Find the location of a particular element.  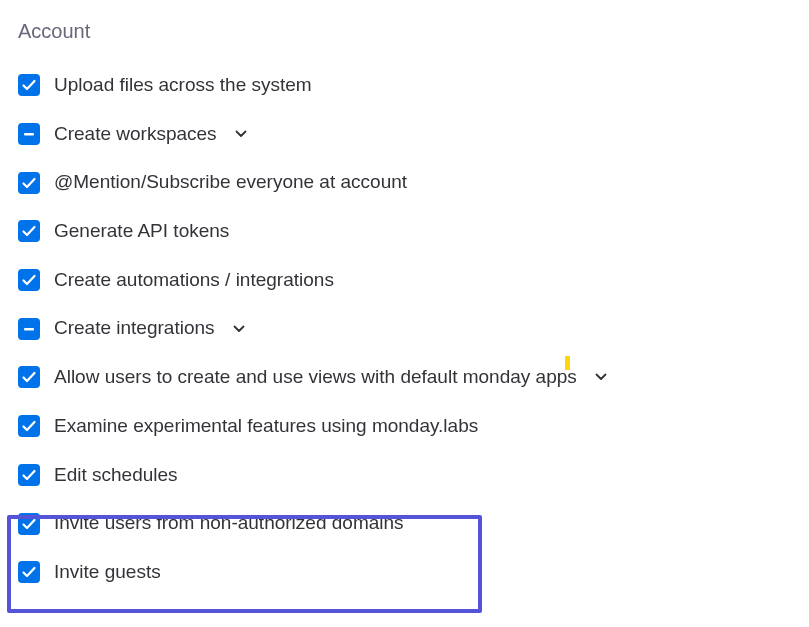

option-label: @Mention/Subscribe everyone at account is located at coordinates (230, 182).